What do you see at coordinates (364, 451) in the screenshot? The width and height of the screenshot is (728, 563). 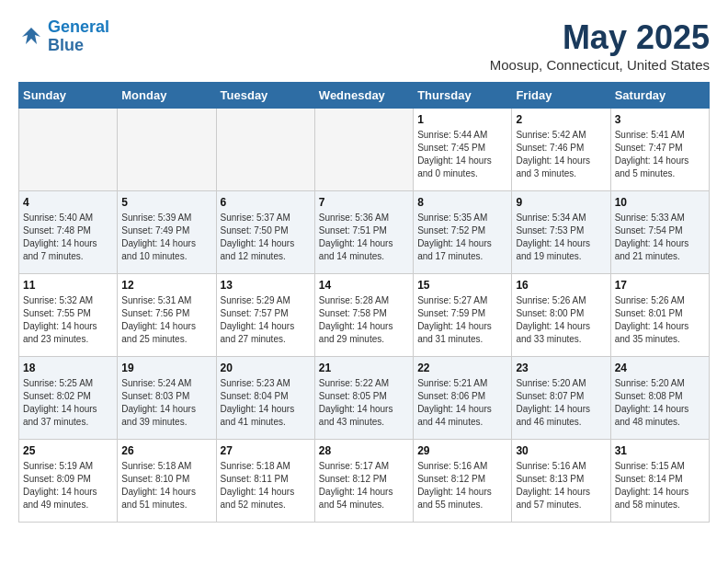 I see `day-number: 28` at bounding box center [364, 451].